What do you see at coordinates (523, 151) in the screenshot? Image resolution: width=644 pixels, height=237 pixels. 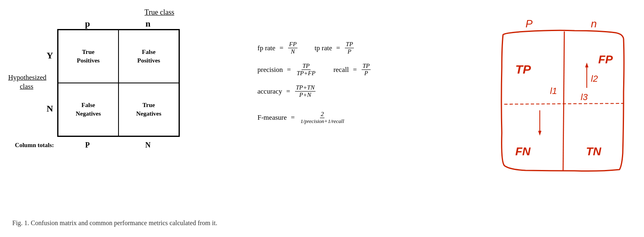 I see `diagram-fn-label: FN` at bounding box center [523, 151].